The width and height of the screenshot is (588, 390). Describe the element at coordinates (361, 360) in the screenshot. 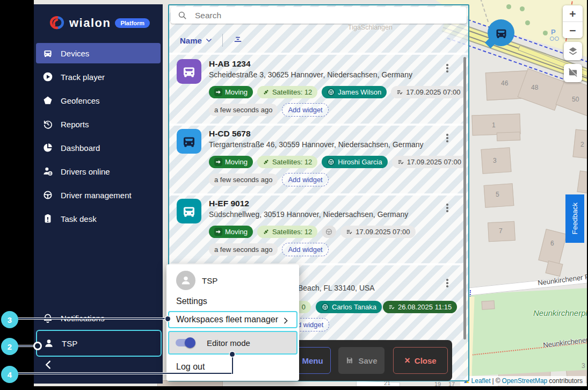

I see `save-button: Save` at that location.